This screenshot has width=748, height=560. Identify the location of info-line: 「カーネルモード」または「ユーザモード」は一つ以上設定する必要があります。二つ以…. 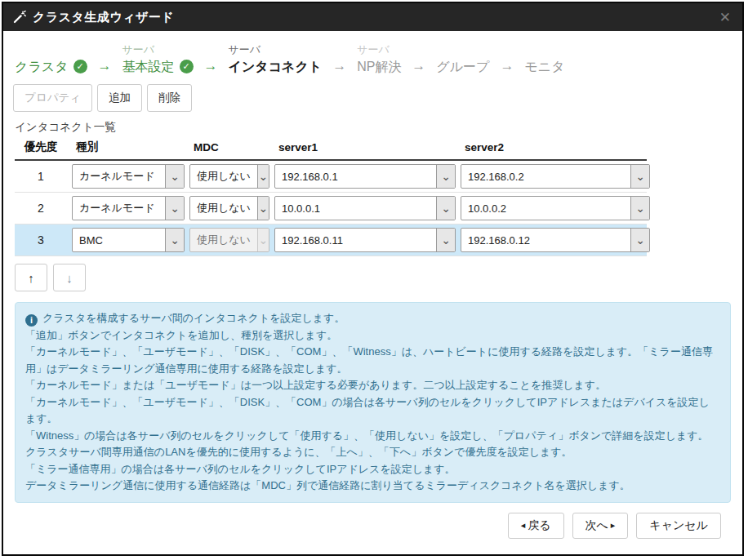
(372, 385).